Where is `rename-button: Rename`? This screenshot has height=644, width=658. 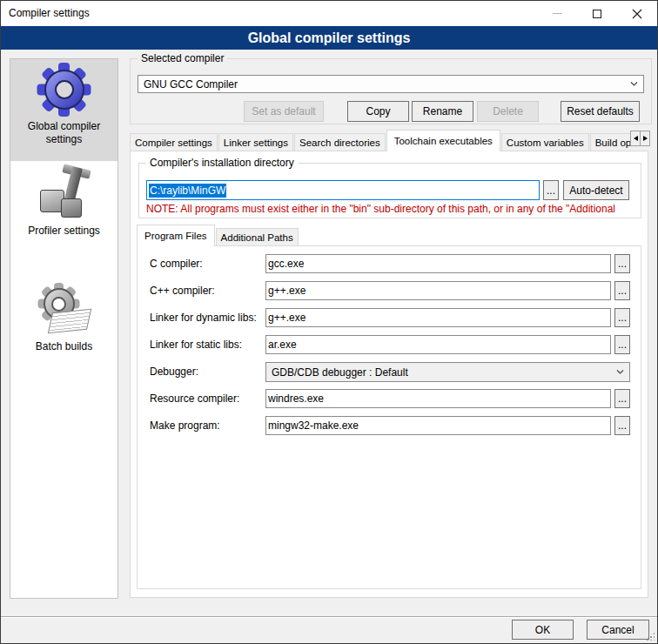
rename-button: Rename is located at coordinates (442, 111).